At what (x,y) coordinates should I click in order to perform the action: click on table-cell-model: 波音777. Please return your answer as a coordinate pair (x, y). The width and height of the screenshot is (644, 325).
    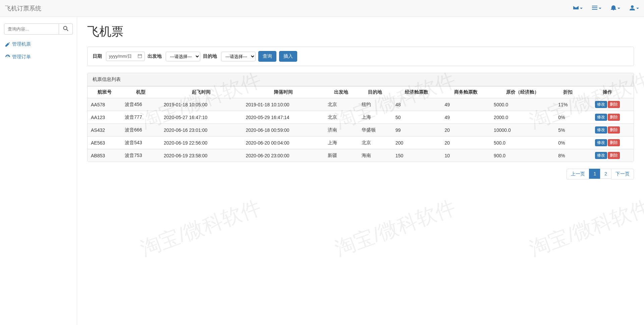
    Looking at the image, I should click on (141, 117).